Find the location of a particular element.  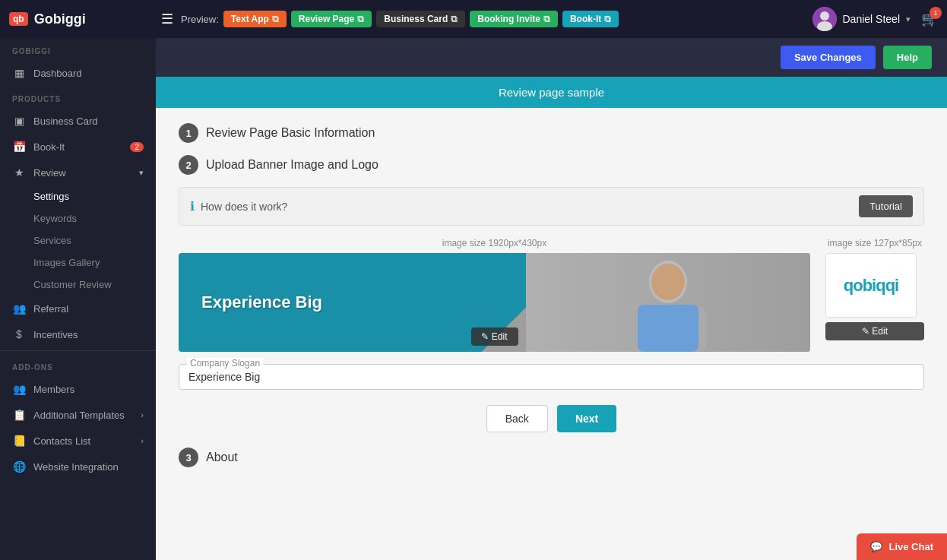

sidebar-website-label: Website Integration is located at coordinates (76, 467).